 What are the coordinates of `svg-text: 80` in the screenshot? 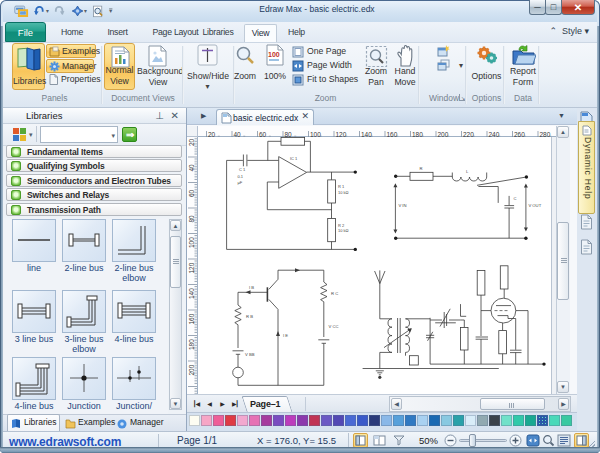 It's located at (192, 219).